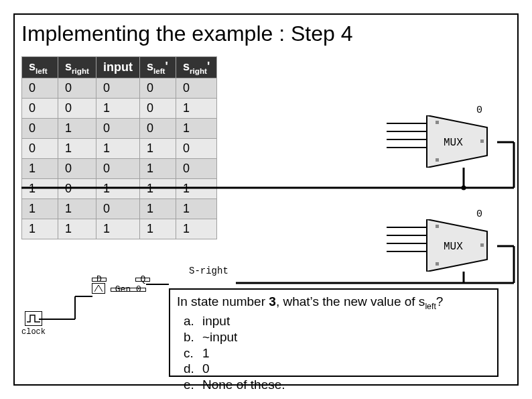 The height and width of the screenshot is (399, 532). Describe the element at coordinates (143, 280) in the screenshot. I see `q-port: Q` at that location.